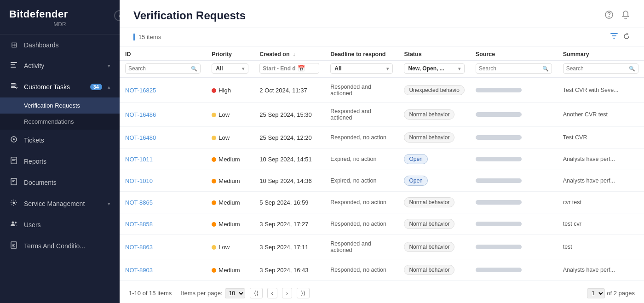 Image resolution: width=644 pixels, height=303 pixels. What do you see at coordinates (287, 293) in the screenshot?
I see `next-page-button: ›` at bounding box center [287, 293].